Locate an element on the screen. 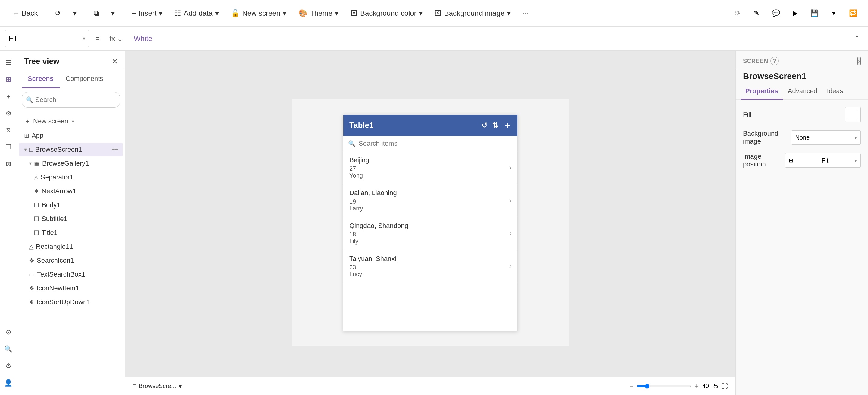  browsescreen-more: ••• is located at coordinates (115, 150).